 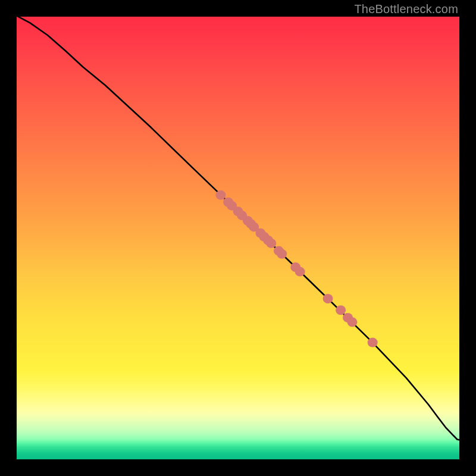 I want to click on highlight-points-group, so click(x=296, y=269).